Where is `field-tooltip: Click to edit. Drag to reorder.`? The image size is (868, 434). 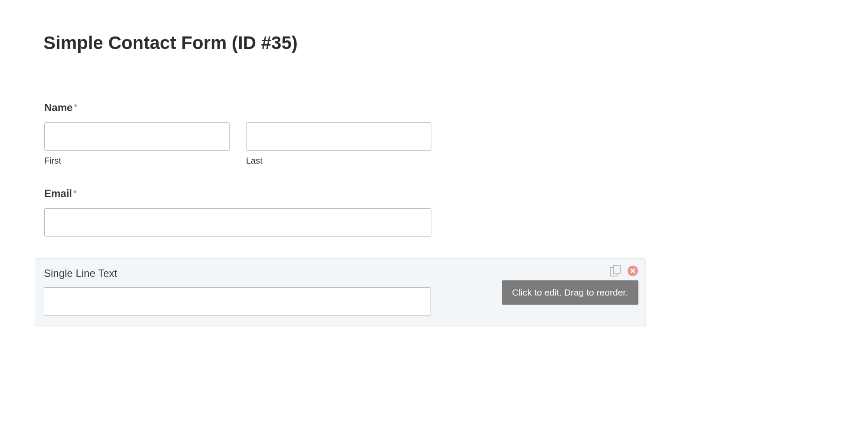 field-tooltip: Click to edit. Drag to reorder. is located at coordinates (570, 293).